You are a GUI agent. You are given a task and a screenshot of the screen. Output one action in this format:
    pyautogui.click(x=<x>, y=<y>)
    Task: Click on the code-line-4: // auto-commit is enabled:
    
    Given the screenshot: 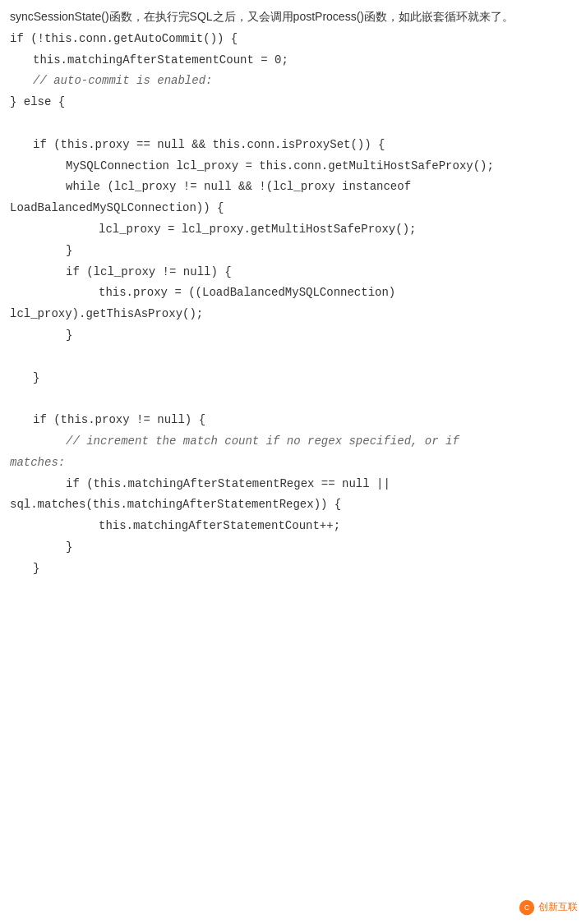 What is the action you would take?
    pyautogui.click(x=293, y=81)
    